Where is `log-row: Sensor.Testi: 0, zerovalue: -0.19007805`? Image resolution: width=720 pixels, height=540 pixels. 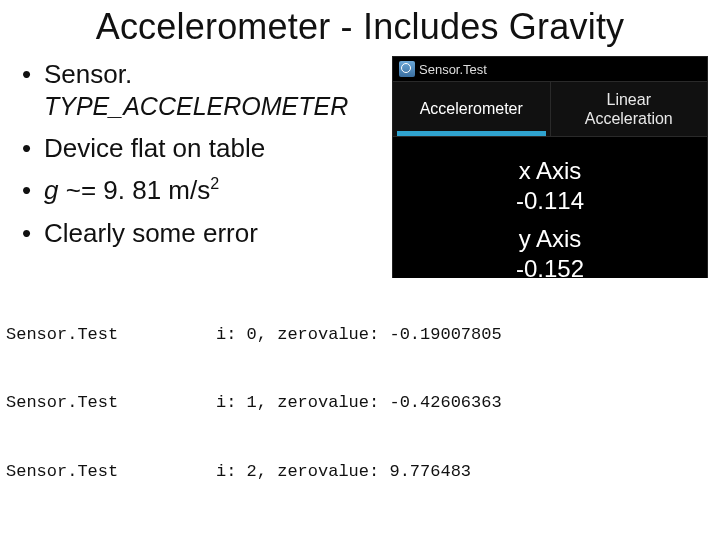
log-row: Sensor.Testi: 0, zerovalue: -0.19007805 is located at coordinates (360, 336).